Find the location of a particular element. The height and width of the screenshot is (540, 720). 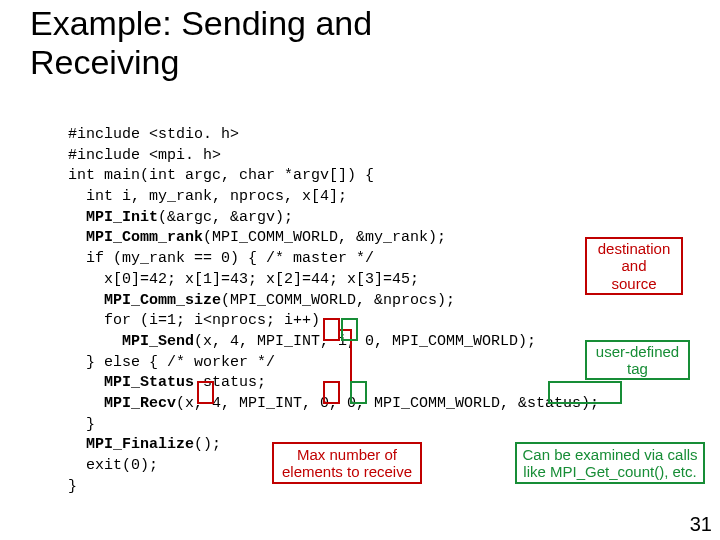

code-l11b: MPI_Send is located at coordinates (158, 342).